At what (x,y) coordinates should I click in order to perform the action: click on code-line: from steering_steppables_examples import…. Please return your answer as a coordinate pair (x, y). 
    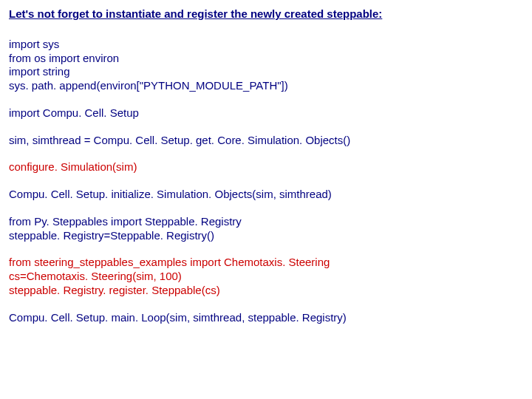
    Looking at the image, I should click on (266, 263).